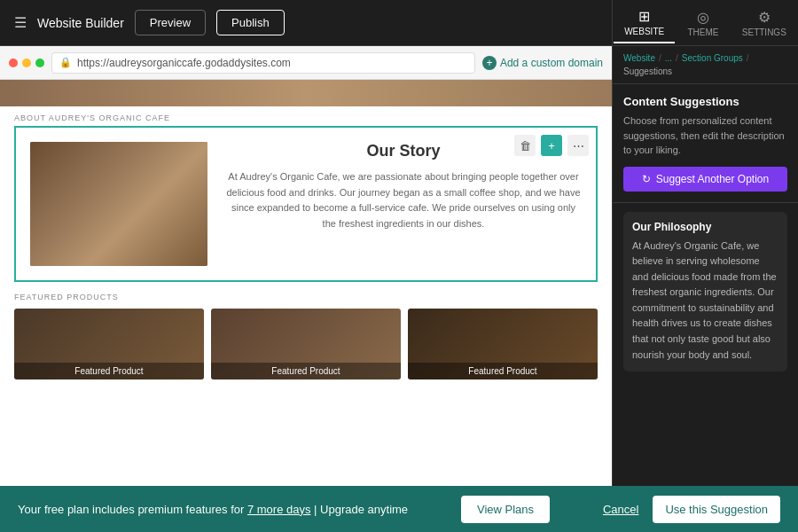 The width and height of the screenshot is (798, 532). Describe the element at coordinates (525, 145) in the screenshot. I see `delete-section-button: 🗑` at that location.